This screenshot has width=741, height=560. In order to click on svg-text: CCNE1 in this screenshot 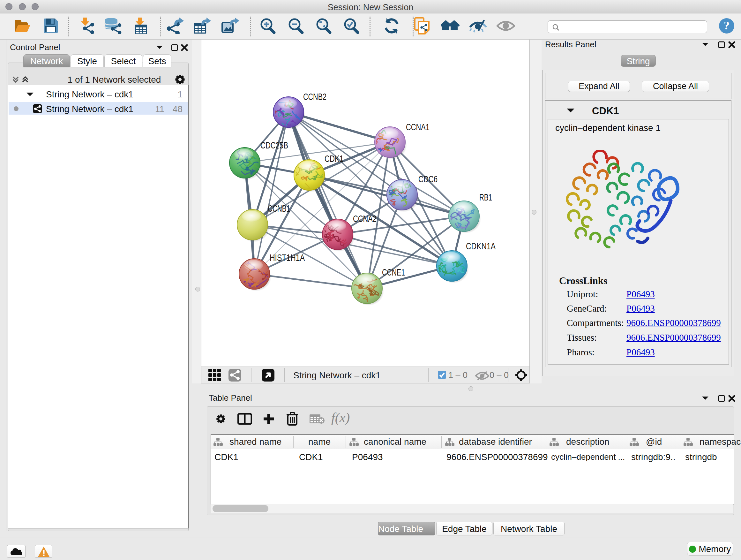, I will do `click(393, 272)`.